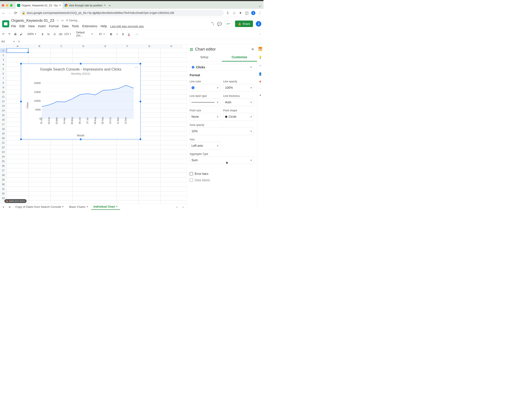 The height and width of the screenshot is (420, 527). What do you see at coordinates (205, 146) in the screenshot?
I see `axis-select: Left axis▼` at bounding box center [205, 146].